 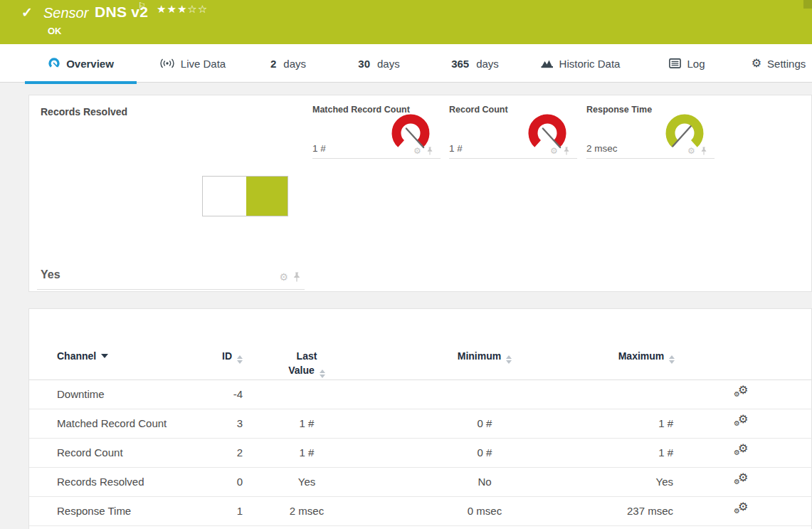 I want to click on sensor-label: Sensor, so click(x=65, y=13).